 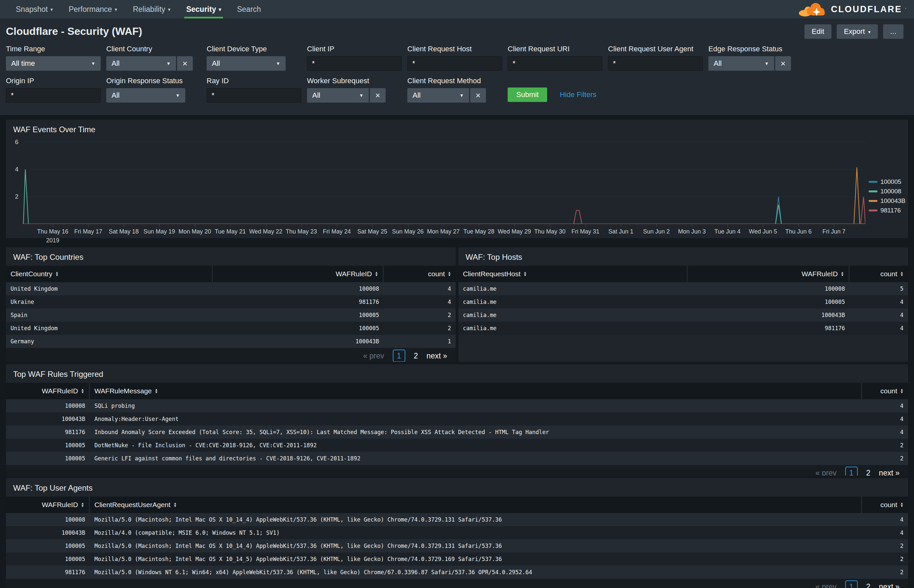 What do you see at coordinates (116, 10) in the screenshot?
I see `chevron-down-icon: ▾` at bounding box center [116, 10].